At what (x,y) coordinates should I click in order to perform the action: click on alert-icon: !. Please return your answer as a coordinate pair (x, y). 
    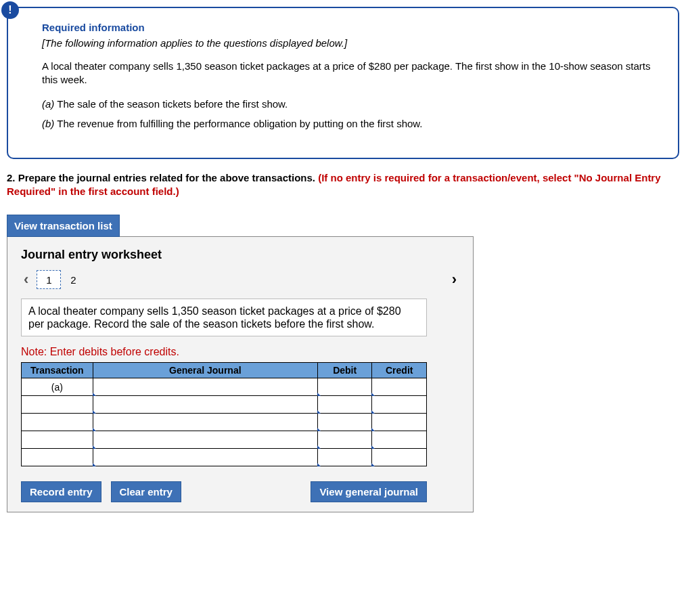
    Looking at the image, I should click on (10, 10).